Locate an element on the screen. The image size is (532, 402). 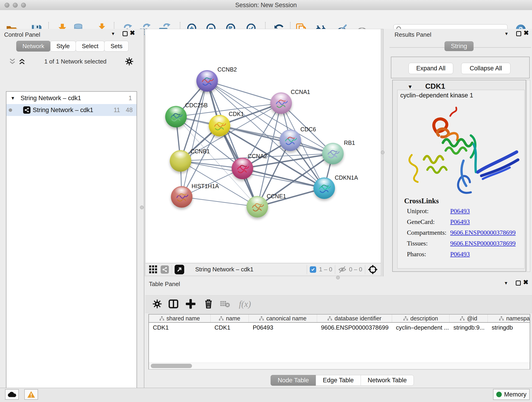
network-node-HIST1H1A is located at coordinates (182, 197).